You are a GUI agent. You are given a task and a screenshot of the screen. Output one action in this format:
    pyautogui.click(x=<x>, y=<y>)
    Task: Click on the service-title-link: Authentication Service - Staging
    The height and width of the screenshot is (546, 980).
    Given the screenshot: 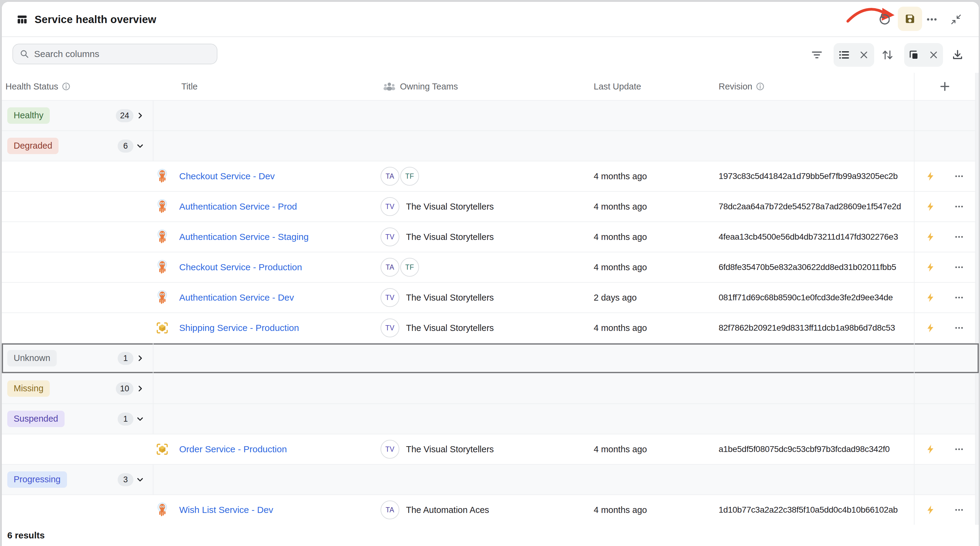 What is the action you would take?
    pyautogui.click(x=244, y=237)
    